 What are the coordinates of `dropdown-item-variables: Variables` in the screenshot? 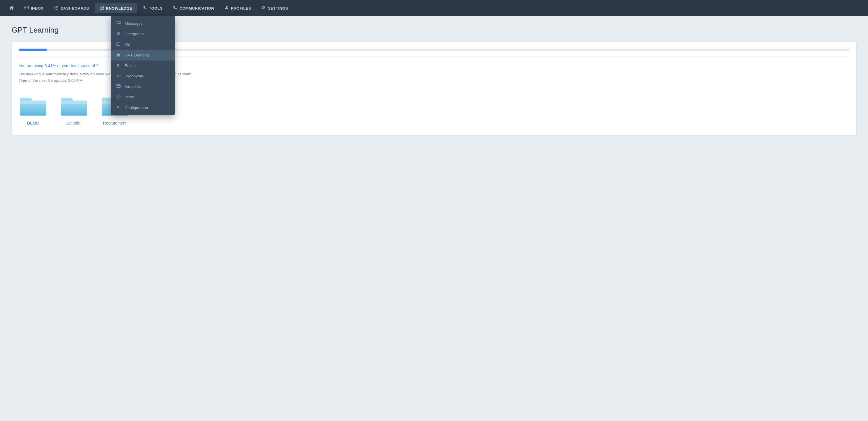 It's located at (143, 86).